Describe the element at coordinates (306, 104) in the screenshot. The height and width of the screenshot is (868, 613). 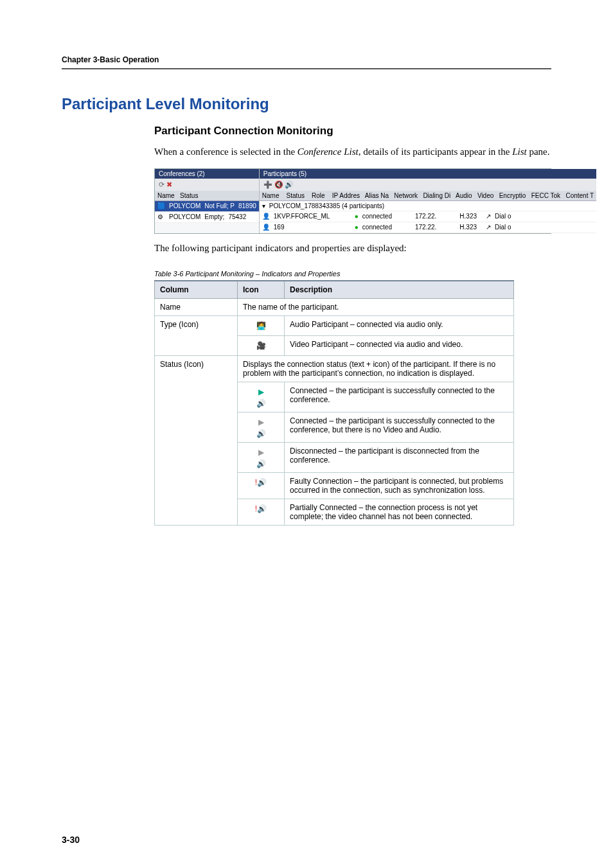
I see `page-title-h1: Participant Level Monitoring` at that location.